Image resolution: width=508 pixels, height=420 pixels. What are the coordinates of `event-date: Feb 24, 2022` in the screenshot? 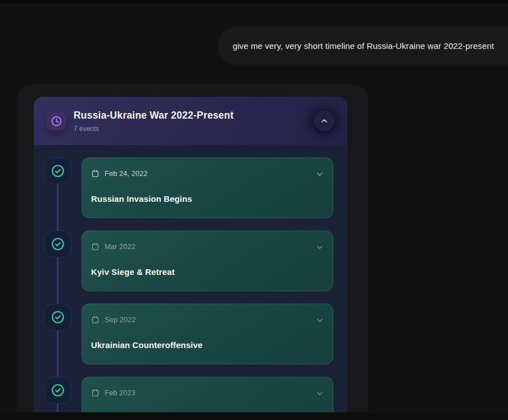 It's located at (126, 173).